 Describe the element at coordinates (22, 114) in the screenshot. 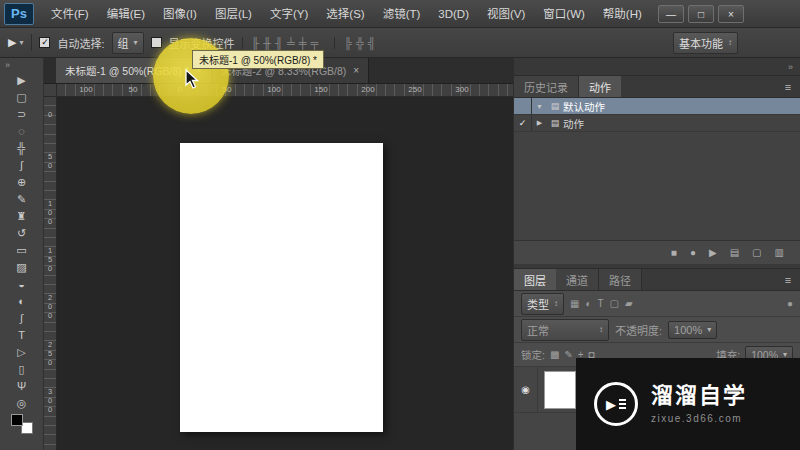

I see `lasso-tool: ⊃` at that location.